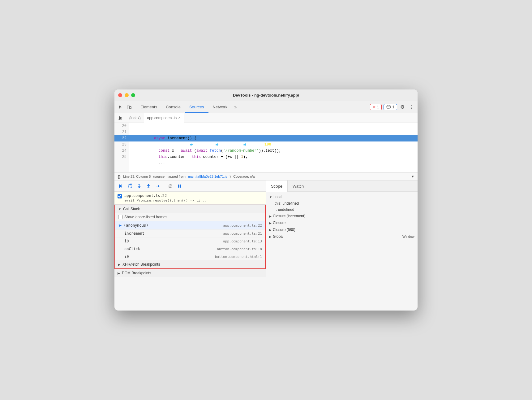 Image resolution: width=532 pixels, height=400 pixels. Describe the element at coordinates (194, 196) in the screenshot. I see `breakpoint-title: app.component.ts:22` at that location.